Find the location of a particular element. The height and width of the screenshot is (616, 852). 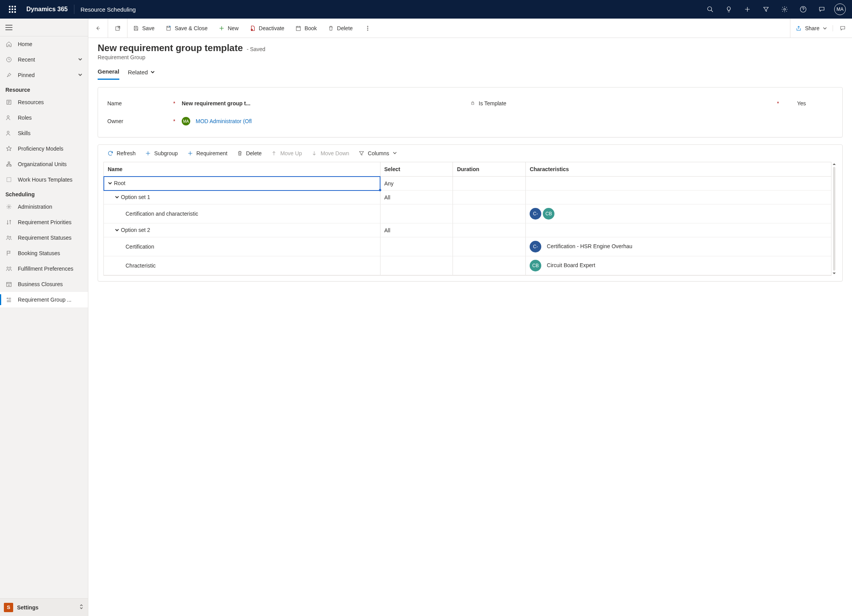

nav-home: Home is located at coordinates (44, 44).